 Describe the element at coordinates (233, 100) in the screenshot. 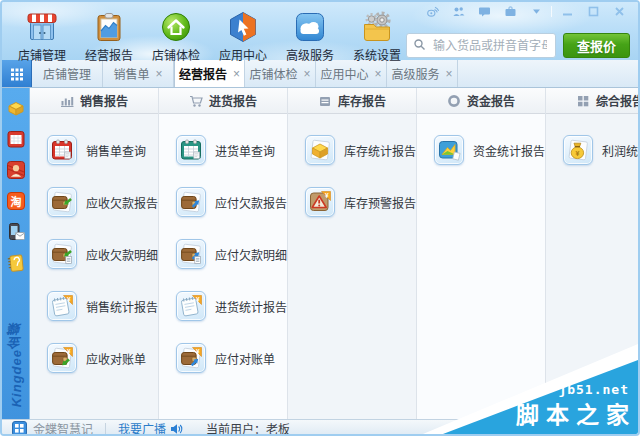

I see `column-title: 进货报告` at that location.